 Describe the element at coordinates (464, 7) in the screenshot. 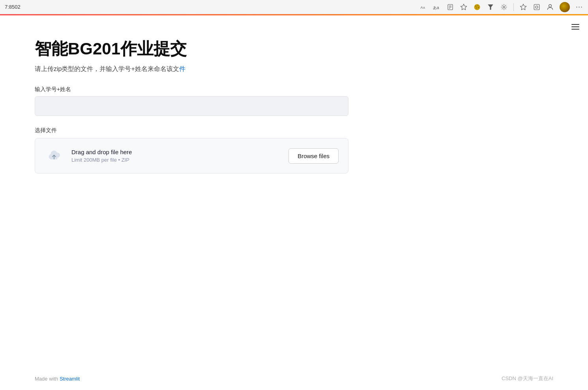

I see `favorites-star-icon` at that location.